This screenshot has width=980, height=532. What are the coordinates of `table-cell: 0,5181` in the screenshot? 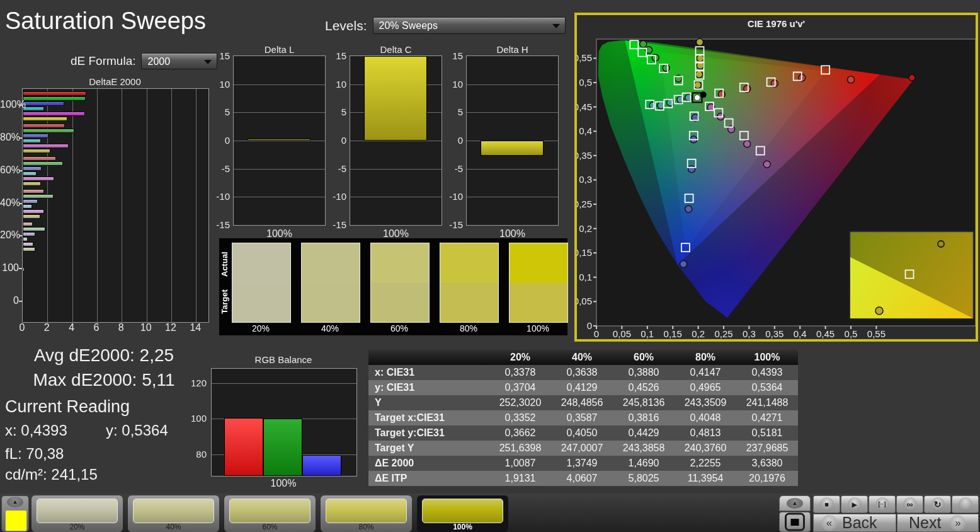 It's located at (767, 433).